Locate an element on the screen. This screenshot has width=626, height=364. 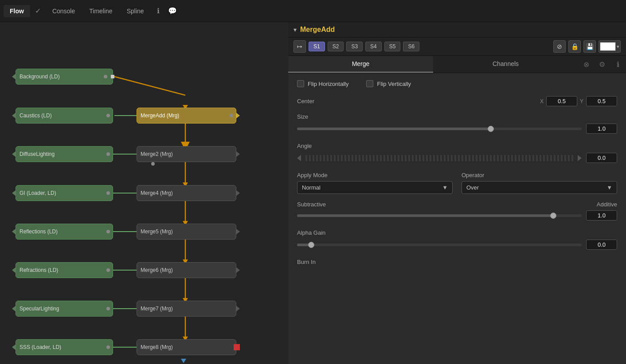
node-arrow-left-gi is located at coordinates (14, 193).